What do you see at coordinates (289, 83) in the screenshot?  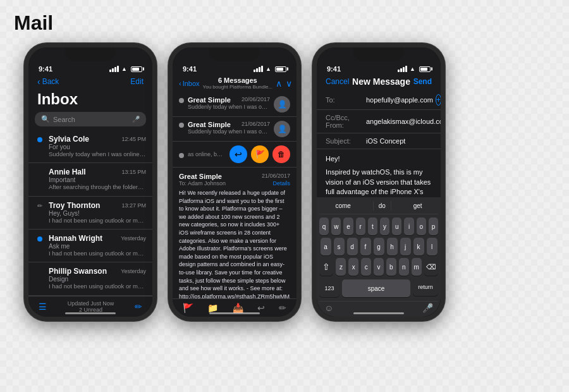 I see `arrow-down-icon: ∨` at bounding box center [289, 83].